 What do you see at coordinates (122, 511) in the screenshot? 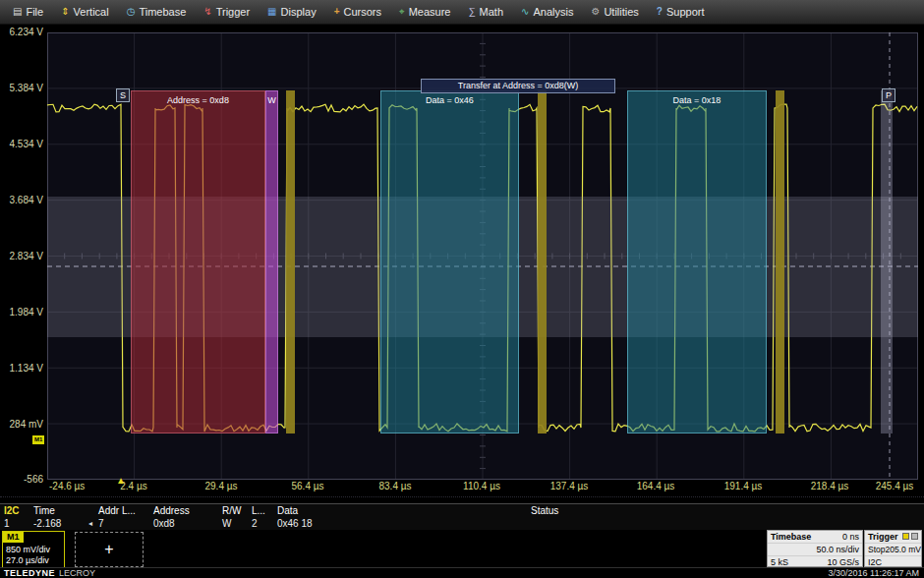
I see `col-addr-len: Addr L...` at bounding box center [122, 511].